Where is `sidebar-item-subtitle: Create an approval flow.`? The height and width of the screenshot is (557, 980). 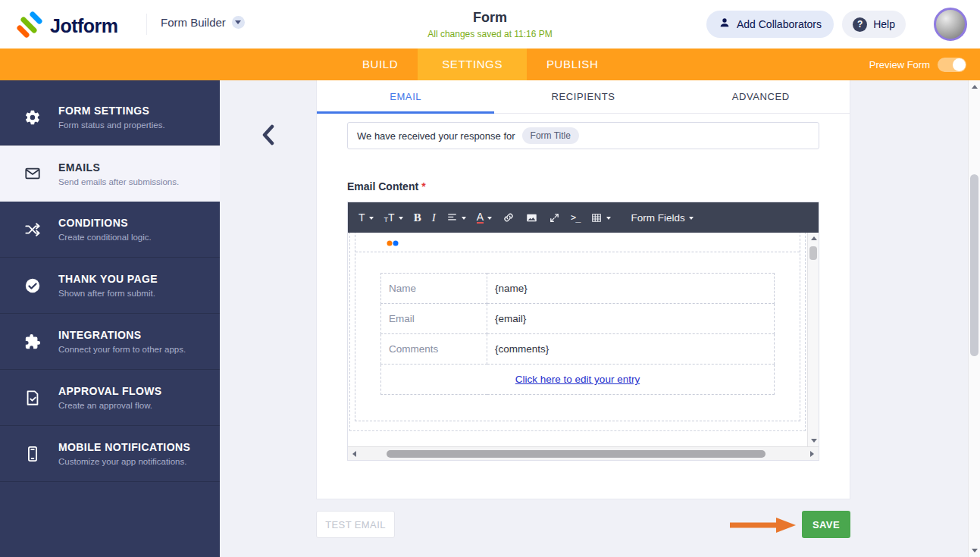 sidebar-item-subtitle: Create an approval flow. is located at coordinates (111, 405).